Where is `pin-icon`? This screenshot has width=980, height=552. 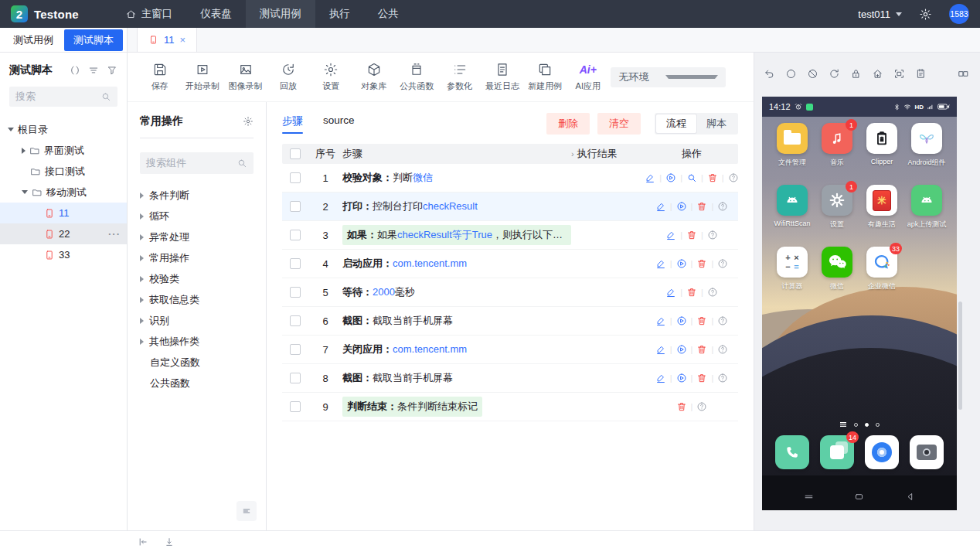 pin-icon is located at coordinates (169, 542).